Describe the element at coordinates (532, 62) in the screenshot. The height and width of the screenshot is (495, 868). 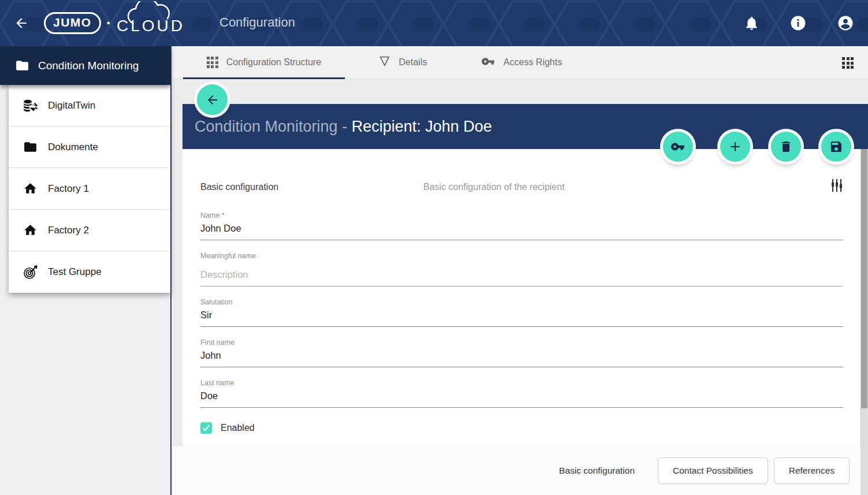
I see `tab-label: Access Rights` at that location.